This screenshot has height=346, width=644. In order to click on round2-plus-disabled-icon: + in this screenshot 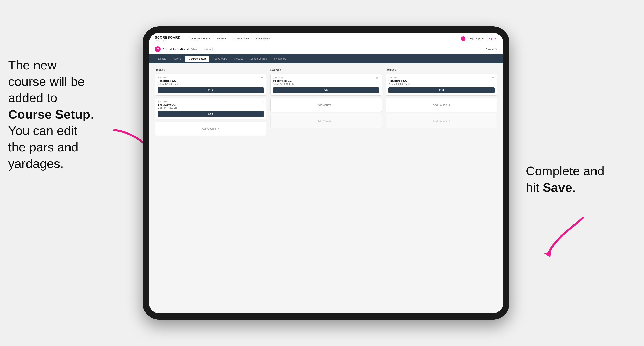, I will do `click(334, 121)`.